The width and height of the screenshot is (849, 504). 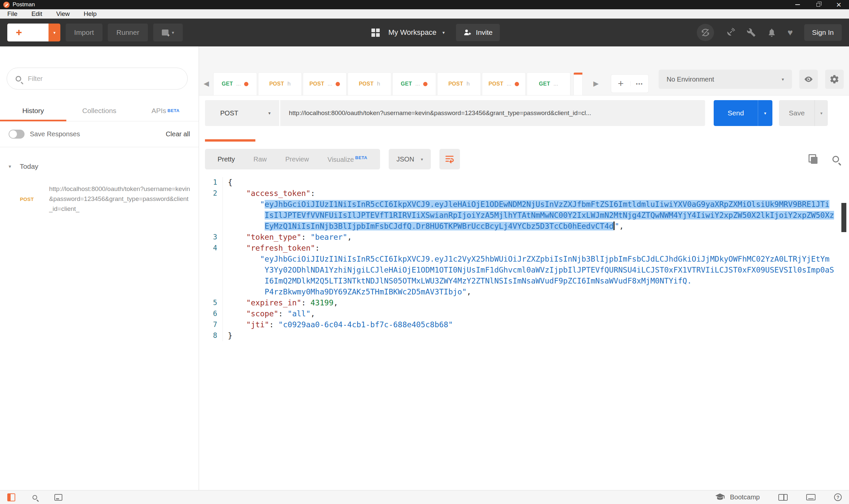 I want to click on code-row: 4 "refresh_token":, so click(x=519, y=248).